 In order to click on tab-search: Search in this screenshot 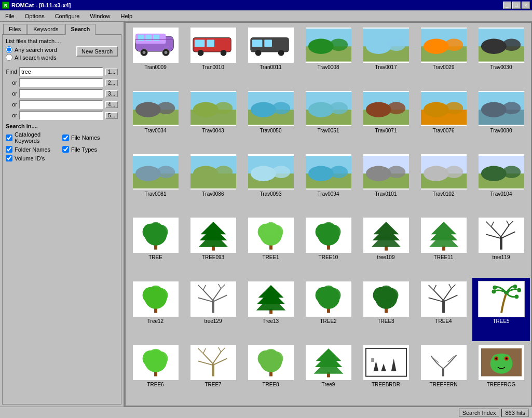, I will do `click(81, 29)`.